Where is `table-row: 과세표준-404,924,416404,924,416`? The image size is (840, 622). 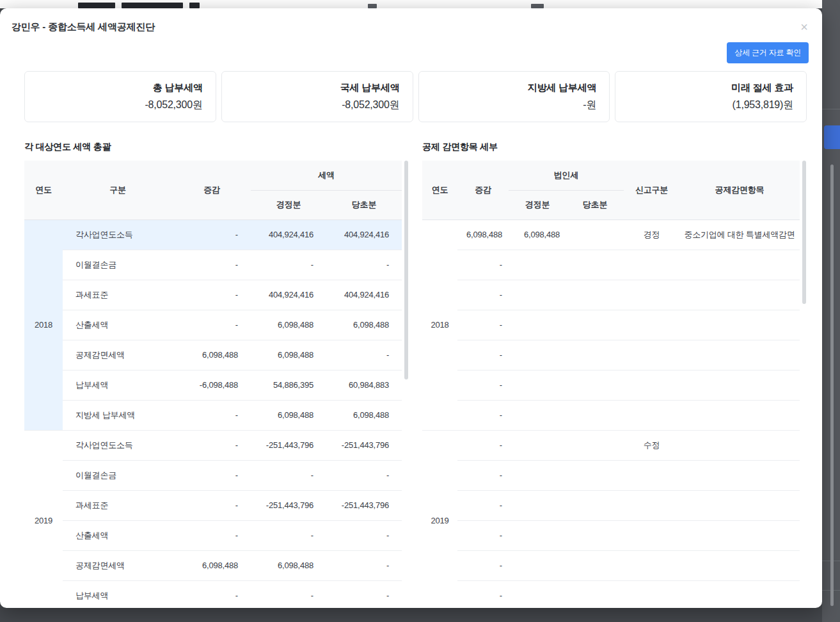 table-row: 과세표준-404,924,416404,924,416 is located at coordinates (213, 294).